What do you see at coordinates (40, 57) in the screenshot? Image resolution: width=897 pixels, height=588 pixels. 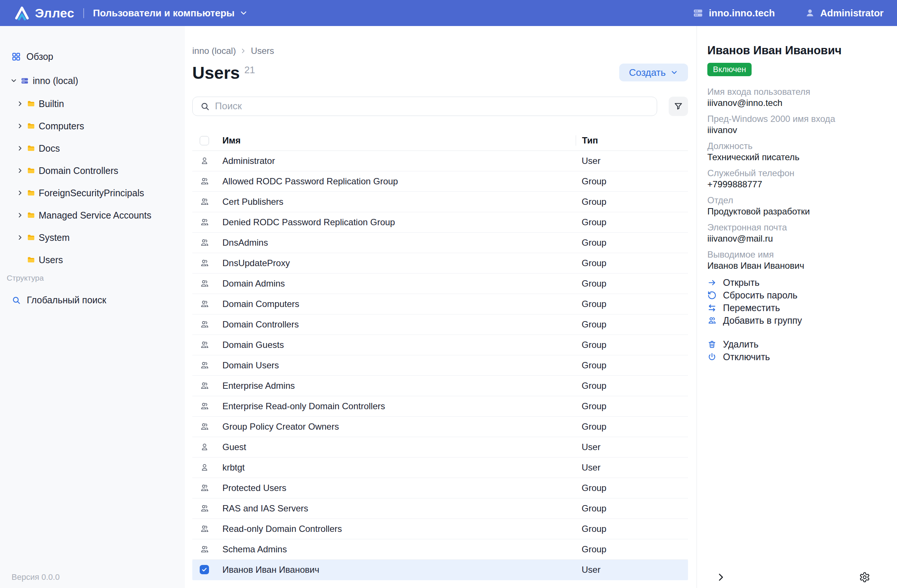 I see `sidebar-item-label: Обзор` at bounding box center [40, 57].